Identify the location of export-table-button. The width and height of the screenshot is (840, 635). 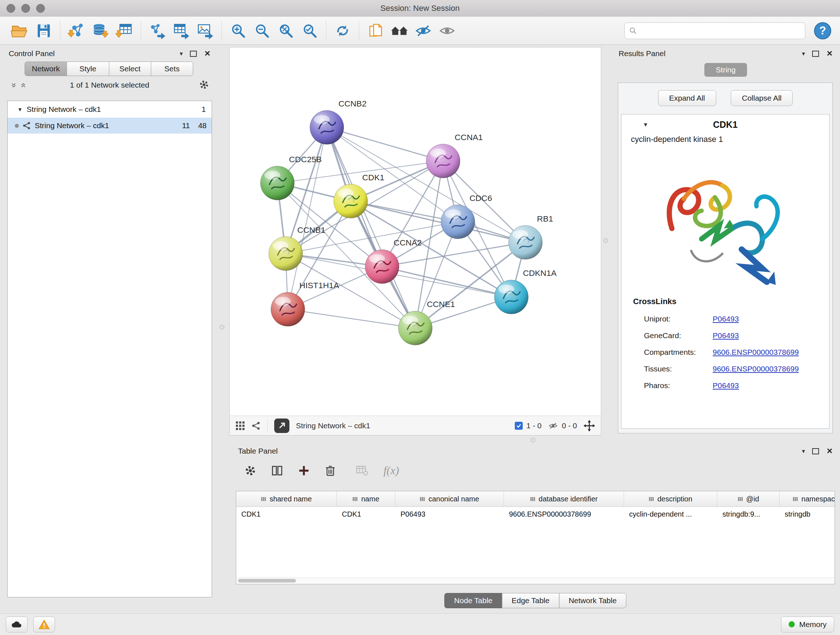
(182, 30).